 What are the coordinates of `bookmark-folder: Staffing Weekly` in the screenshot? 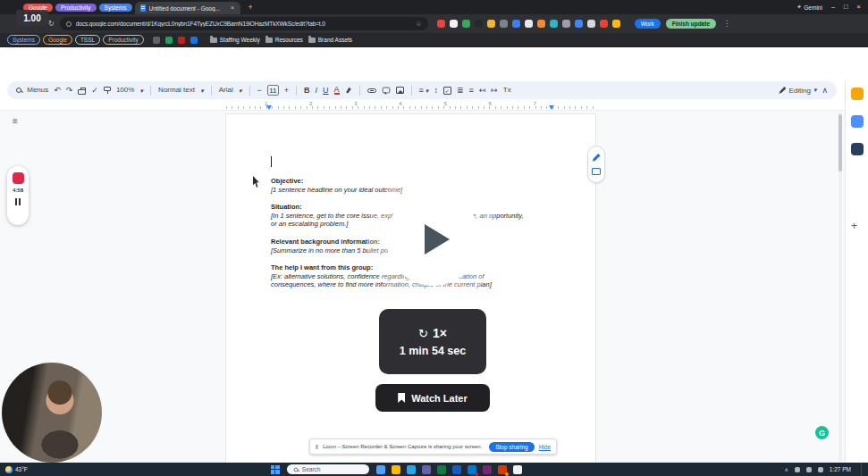 It's located at (235, 39).